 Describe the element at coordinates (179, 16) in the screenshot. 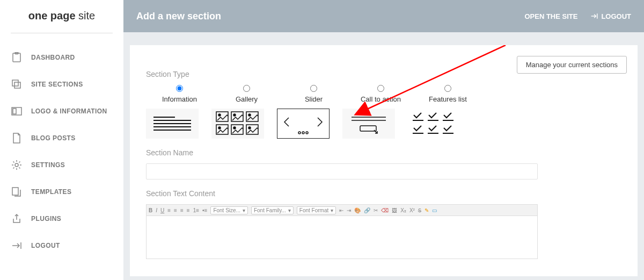

I see `page-title: Add a new section` at that location.